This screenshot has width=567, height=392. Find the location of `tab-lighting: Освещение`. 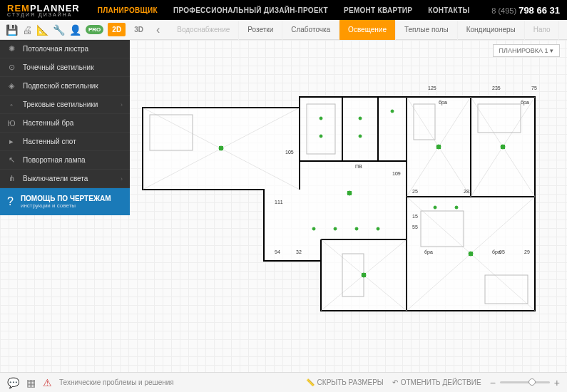

tab-lighting: Освещение is located at coordinates (368, 30).